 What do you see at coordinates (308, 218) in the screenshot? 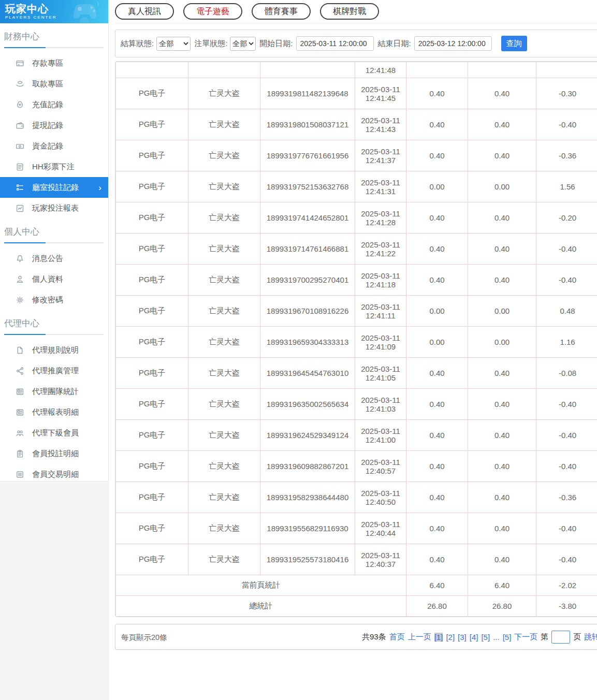
I see `cell-bet-id: 1899319741424652801` at bounding box center [308, 218].